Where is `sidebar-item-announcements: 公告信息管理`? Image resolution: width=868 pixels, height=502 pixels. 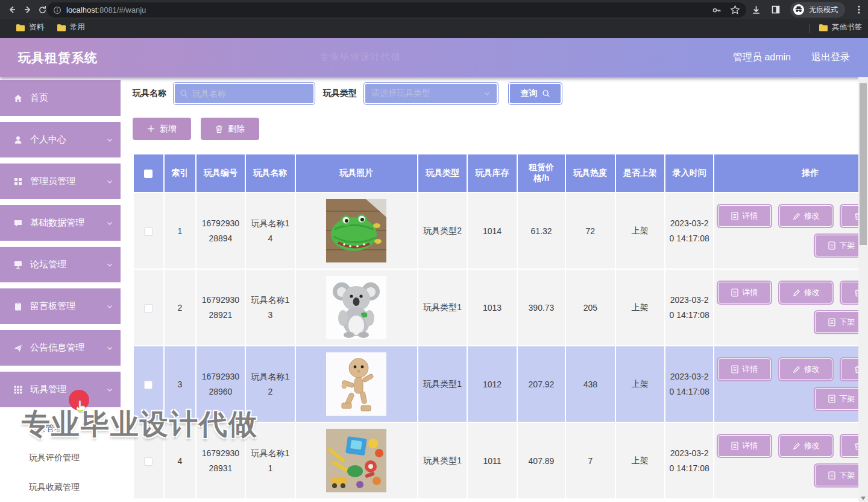
sidebar-item-announcements: 公告信息管理 is located at coordinates (60, 348).